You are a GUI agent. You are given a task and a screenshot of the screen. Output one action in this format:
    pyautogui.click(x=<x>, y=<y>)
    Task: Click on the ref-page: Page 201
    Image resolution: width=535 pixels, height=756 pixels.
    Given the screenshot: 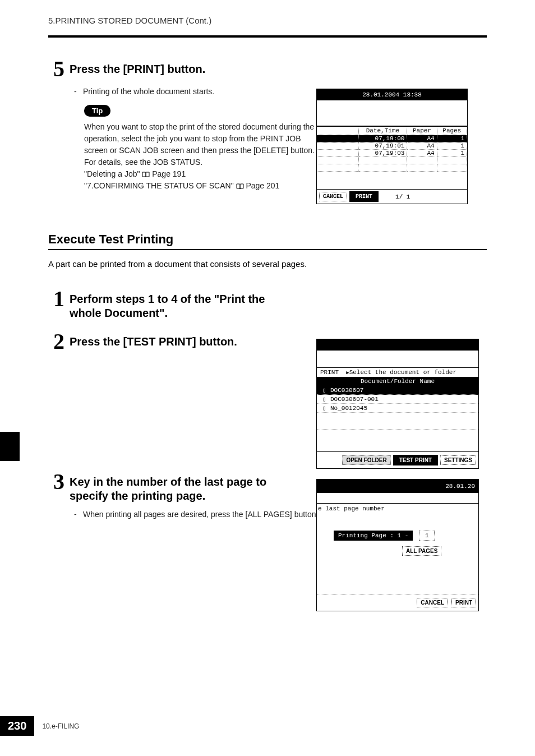 What is the action you would take?
    pyautogui.click(x=262, y=186)
    